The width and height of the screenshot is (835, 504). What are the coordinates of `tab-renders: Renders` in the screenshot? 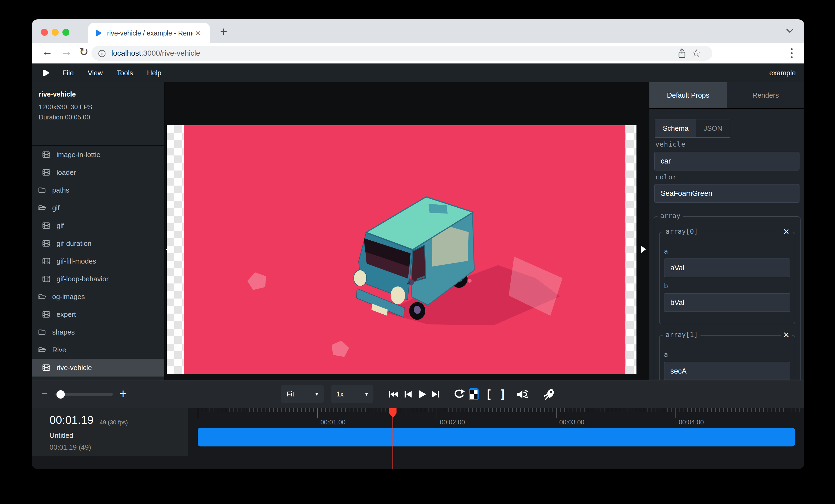 It's located at (766, 95).